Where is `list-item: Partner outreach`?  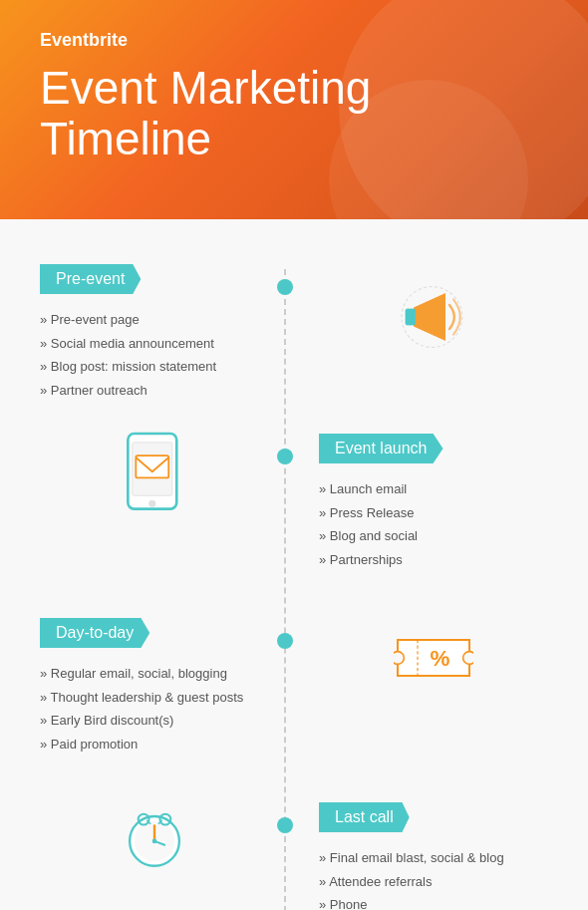
list-item: Partner outreach is located at coordinates (154, 391).